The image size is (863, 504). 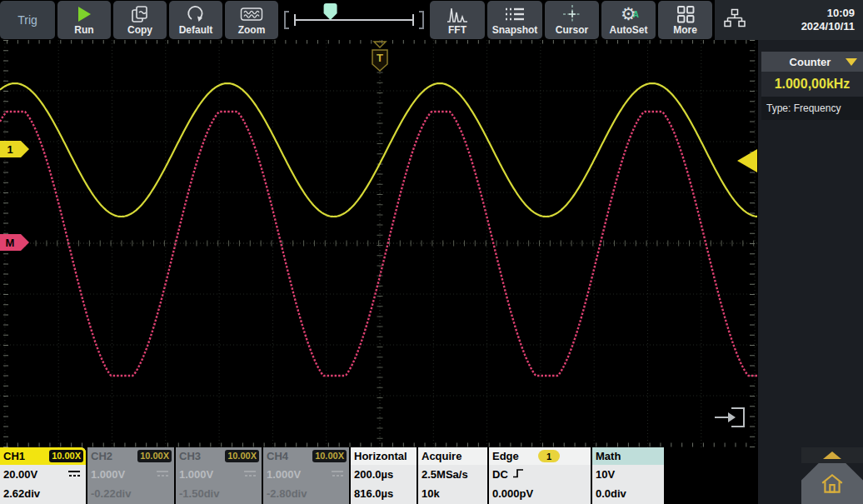 I want to click on home-icon, so click(x=832, y=484).